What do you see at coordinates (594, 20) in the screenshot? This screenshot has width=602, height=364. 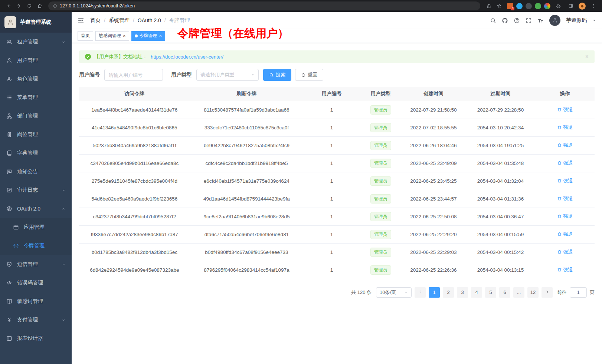 I see `user-menu-caret-icon` at bounding box center [594, 20].